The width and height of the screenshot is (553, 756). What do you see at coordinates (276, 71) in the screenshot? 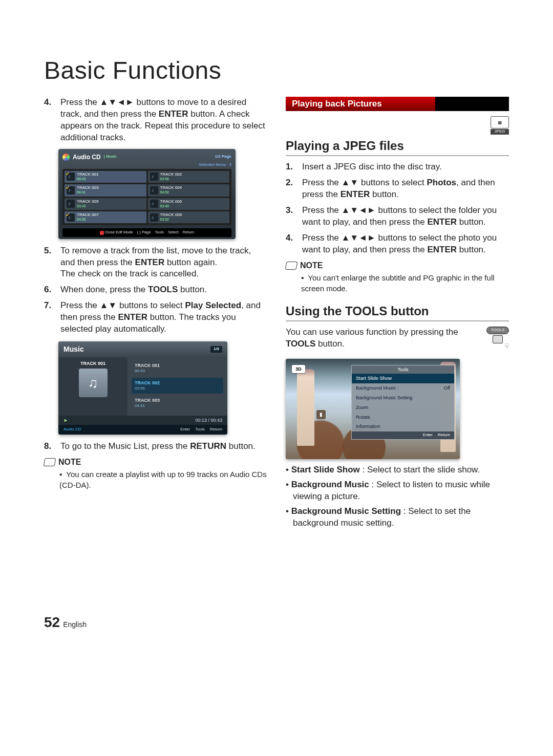
I see `page-title: Basic Functions` at bounding box center [276, 71].